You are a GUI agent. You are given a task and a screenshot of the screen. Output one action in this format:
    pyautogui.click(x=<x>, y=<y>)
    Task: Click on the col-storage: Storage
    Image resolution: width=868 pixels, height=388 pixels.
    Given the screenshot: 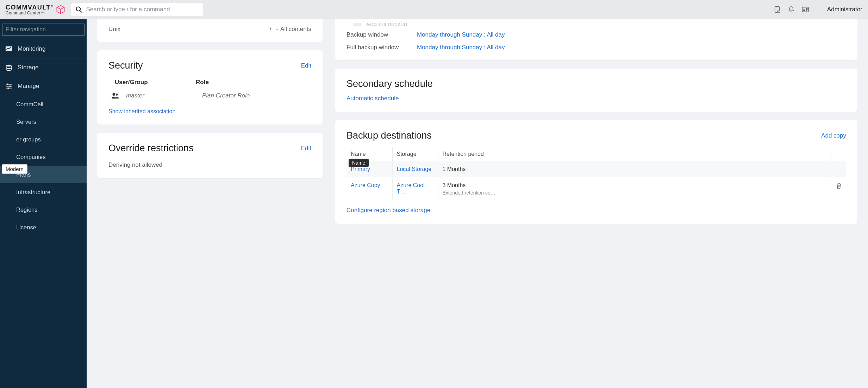 What is the action you would take?
    pyautogui.click(x=415, y=154)
    